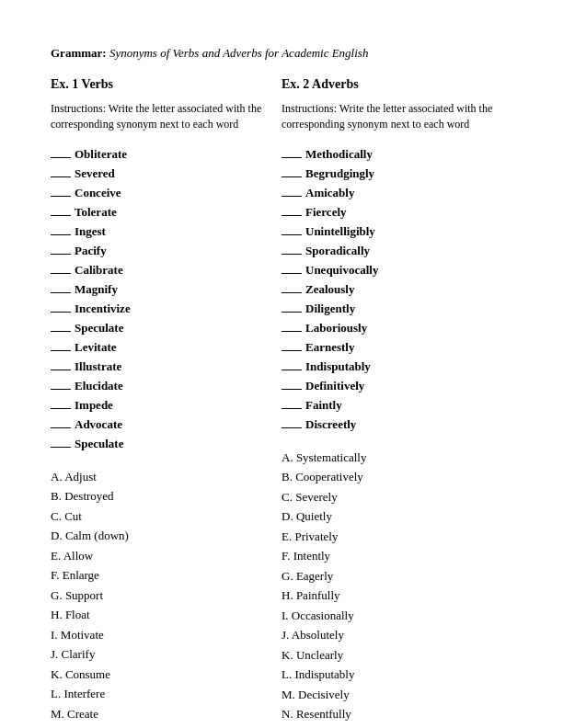 The height and width of the screenshot is (728, 563). I want to click on list-item: Pacify, so click(166, 250).